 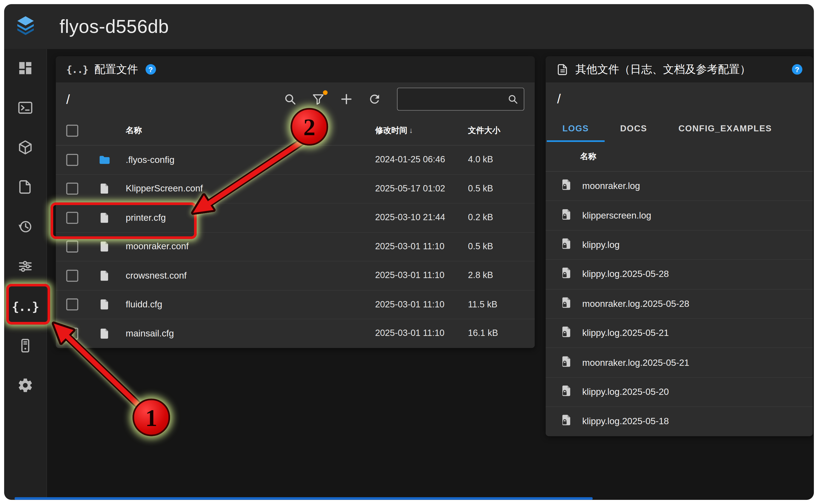 I want to click on list-item: klippy.log.2025-05-21, so click(x=679, y=333).